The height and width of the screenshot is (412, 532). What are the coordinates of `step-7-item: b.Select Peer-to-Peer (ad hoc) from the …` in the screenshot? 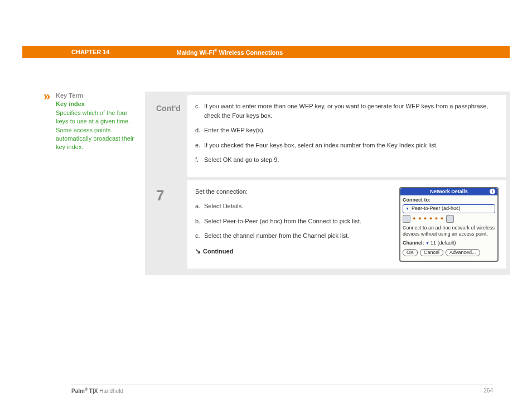 It's located at (294, 221).